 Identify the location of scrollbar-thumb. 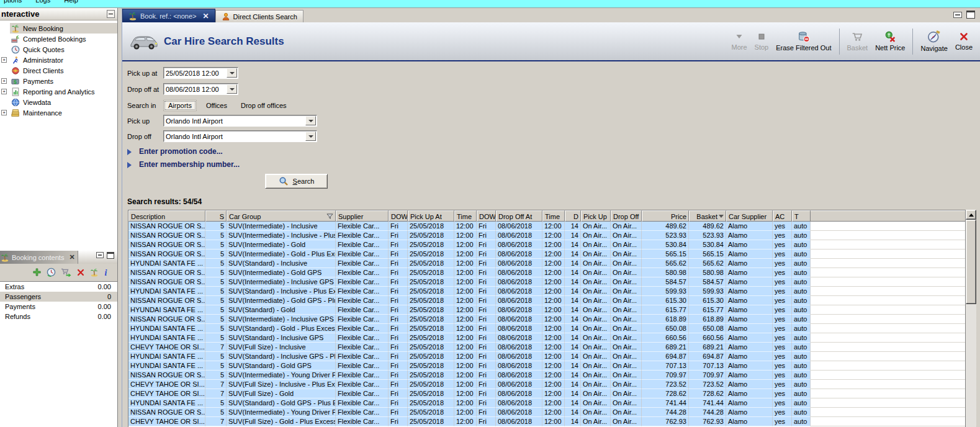
(971, 262).